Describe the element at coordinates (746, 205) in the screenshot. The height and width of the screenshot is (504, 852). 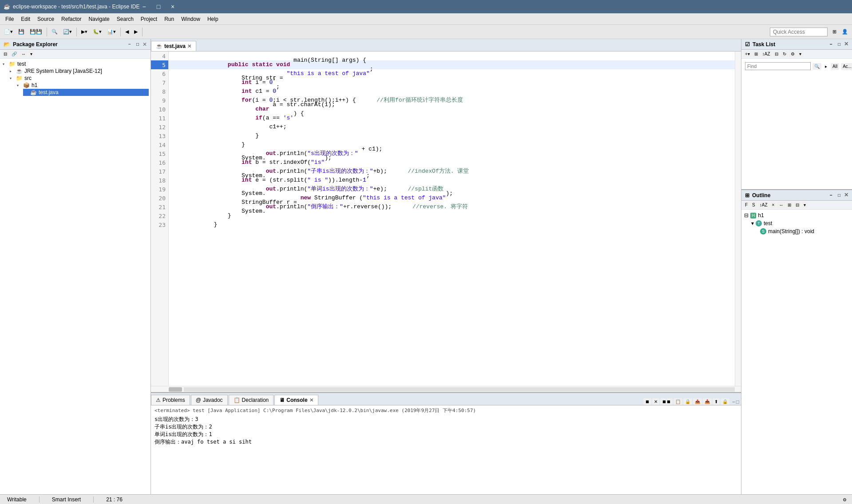
I see `ol-hide-fields-btn: F` at that location.